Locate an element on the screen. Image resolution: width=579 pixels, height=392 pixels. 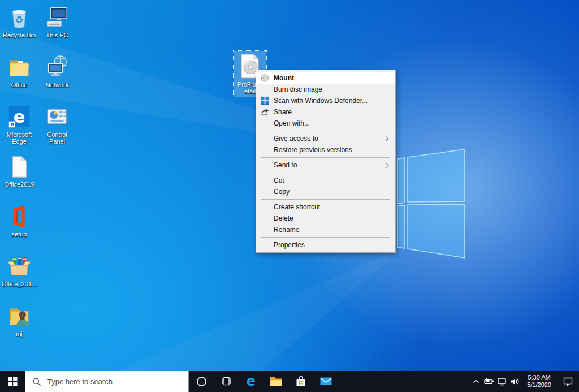
mount-icon is located at coordinates (262, 78).